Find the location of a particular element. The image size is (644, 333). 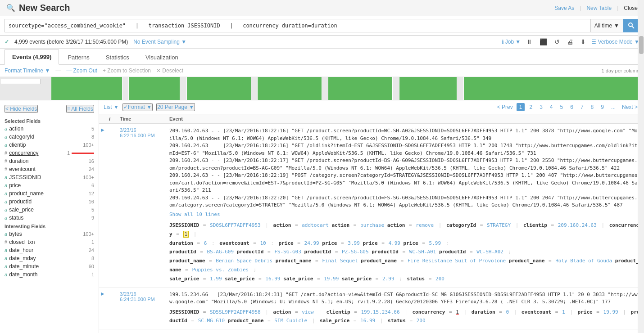

sidebar-item-productid: a productId 16 is located at coordinates (50, 202).